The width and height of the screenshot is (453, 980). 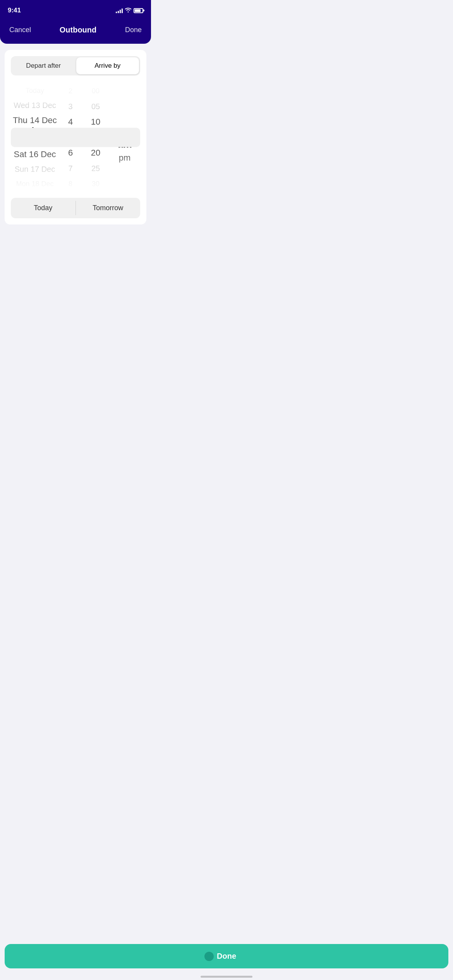 What do you see at coordinates (70, 168) in the screenshot?
I see `picker-hour-item: 7` at bounding box center [70, 168].